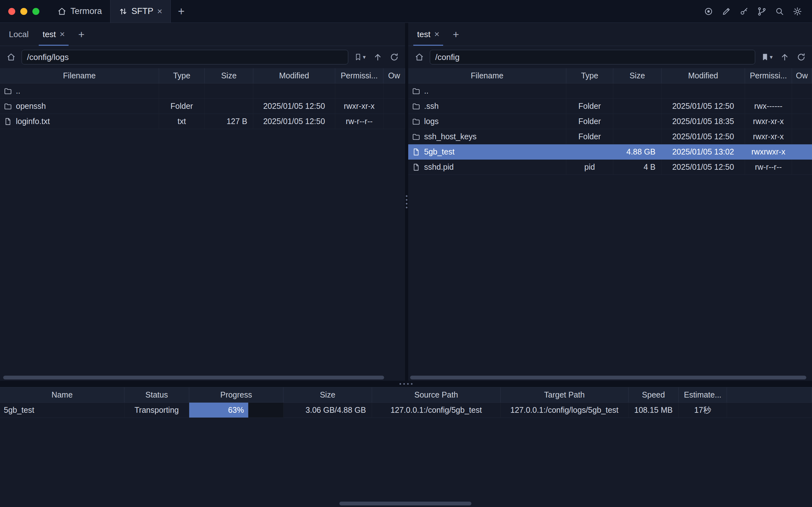 This screenshot has width=812, height=507. Describe the element at coordinates (203, 34) in the screenshot. I see `left-panel-tabs: Local test × +` at that location.